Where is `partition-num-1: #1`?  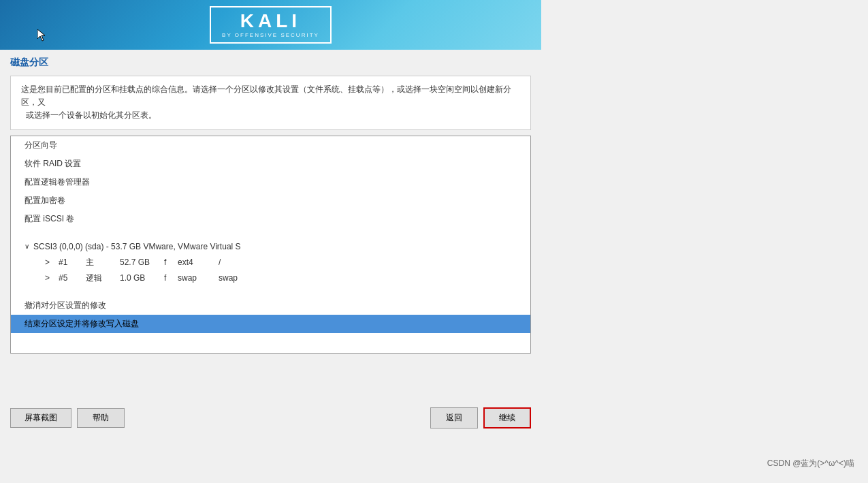
partition-num-1: #1 is located at coordinates (72, 262).